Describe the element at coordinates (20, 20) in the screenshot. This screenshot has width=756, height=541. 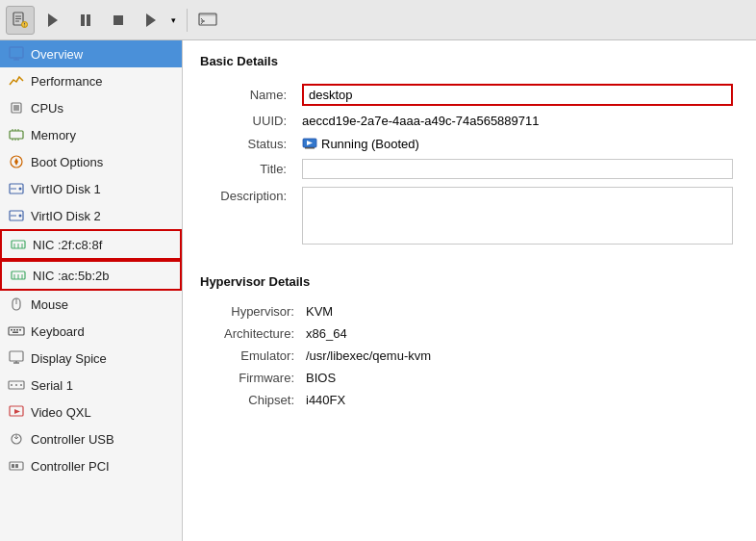
I see `details-button` at that location.